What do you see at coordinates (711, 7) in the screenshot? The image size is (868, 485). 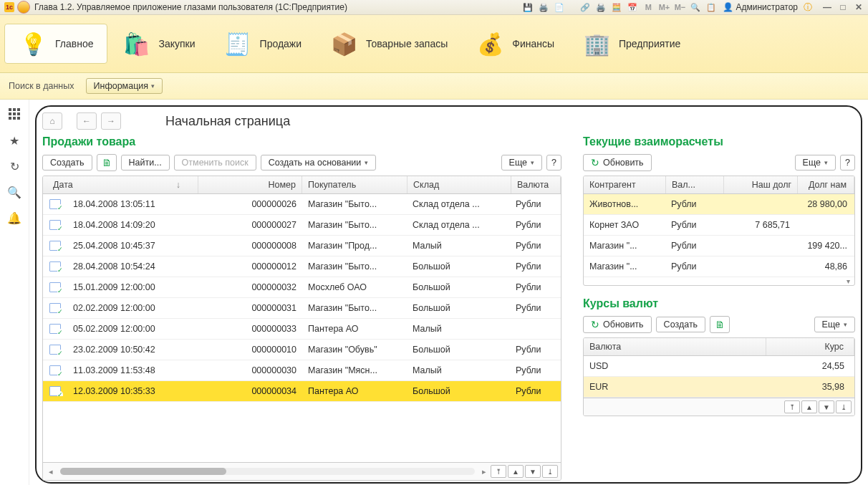 I see `clipboard-icon: 📋` at bounding box center [711, 7].